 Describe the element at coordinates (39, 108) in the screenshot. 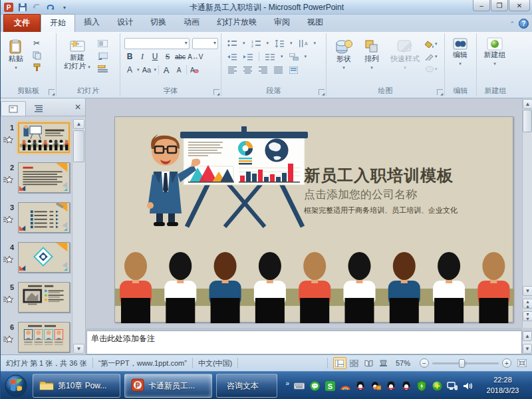

I see `outline-tab` at that location.